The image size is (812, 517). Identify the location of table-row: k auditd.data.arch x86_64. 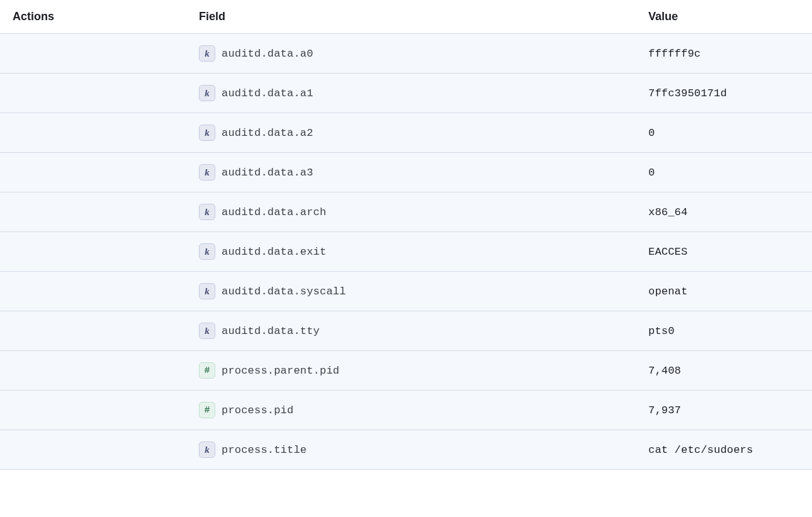
(406, 213).